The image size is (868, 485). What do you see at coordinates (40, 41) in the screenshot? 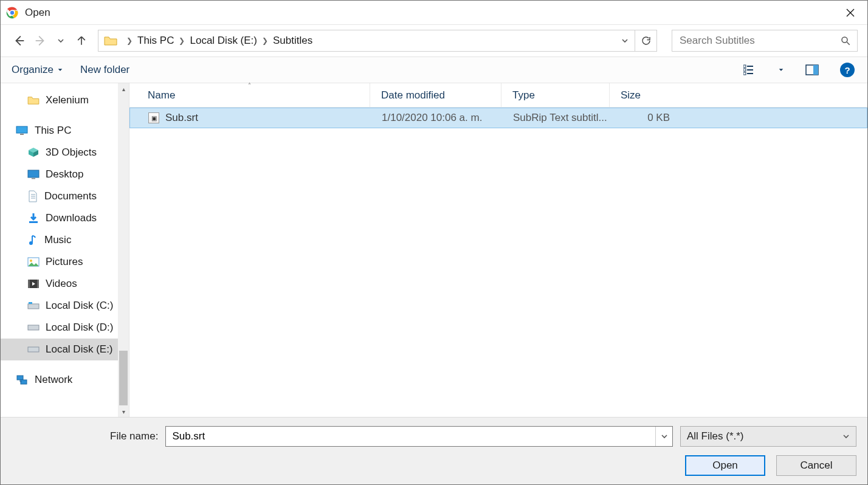
I see `forward-button` at bounding box center [40, 41].